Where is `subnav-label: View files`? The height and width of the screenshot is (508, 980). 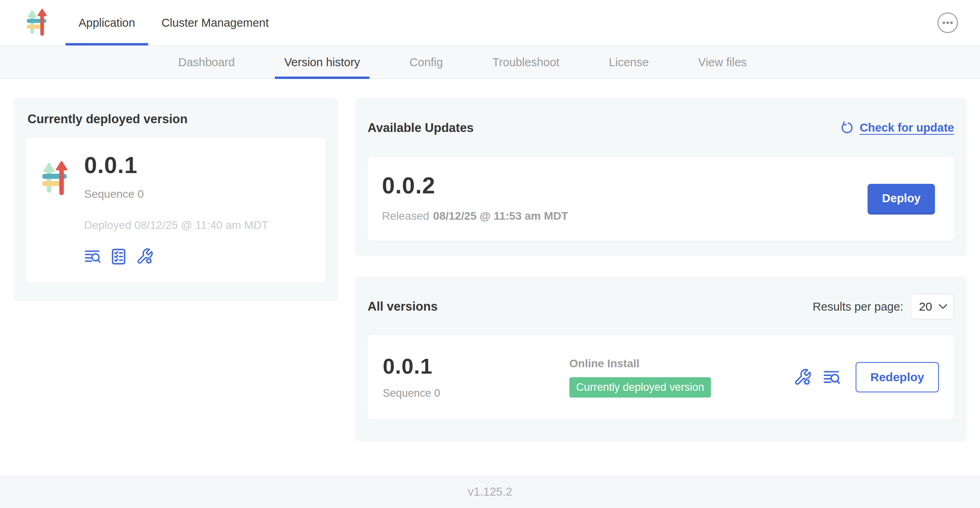 subnav-label: View files is located at coordinates (722, 62).